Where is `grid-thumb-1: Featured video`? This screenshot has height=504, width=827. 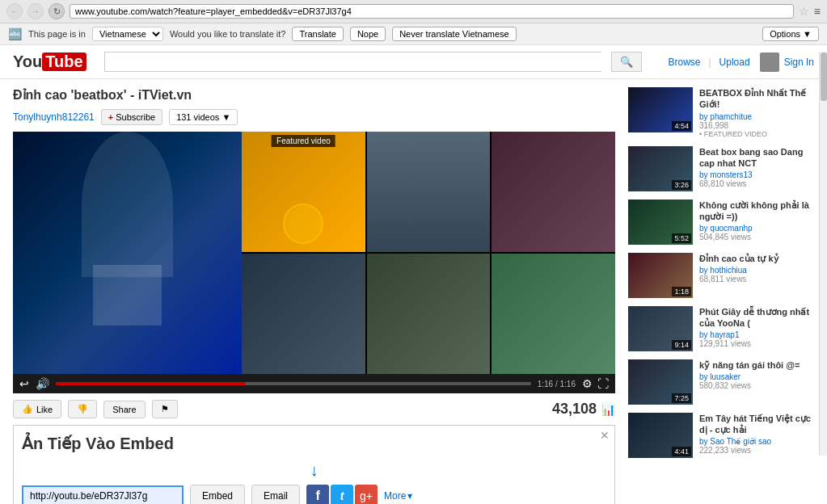 grid-thumb-1: Featured video is located at coordinates (304, 192).